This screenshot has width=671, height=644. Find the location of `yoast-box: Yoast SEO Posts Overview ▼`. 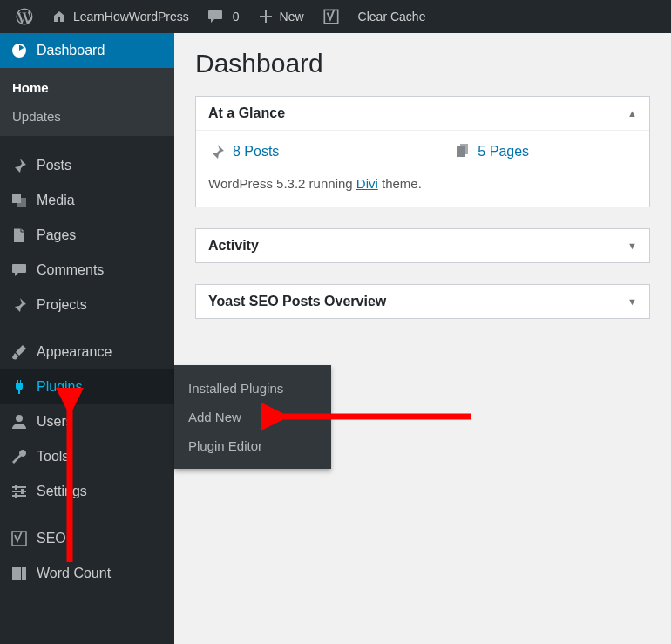

yoast-box: Yoast SEO Posts Overview ▼ is located at coordinates (423, 302).